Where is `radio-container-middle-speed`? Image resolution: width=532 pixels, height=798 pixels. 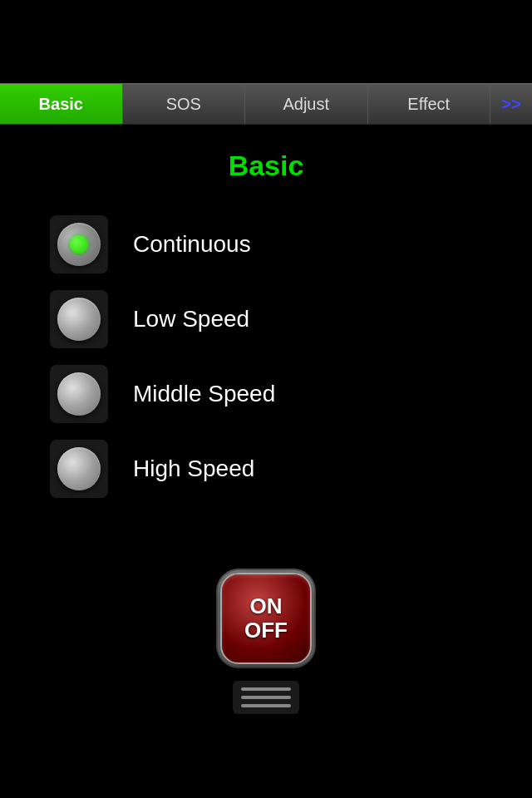
radio-container-middle-speed is located at coordinates (79, 394).